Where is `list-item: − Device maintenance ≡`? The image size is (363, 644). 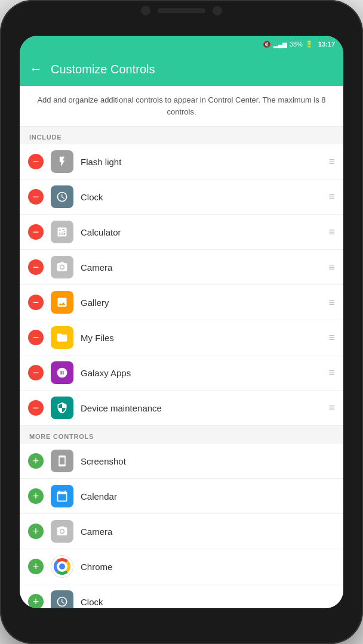 list-item: − Device maintenance ≡ is located at coordinates (182, 408).